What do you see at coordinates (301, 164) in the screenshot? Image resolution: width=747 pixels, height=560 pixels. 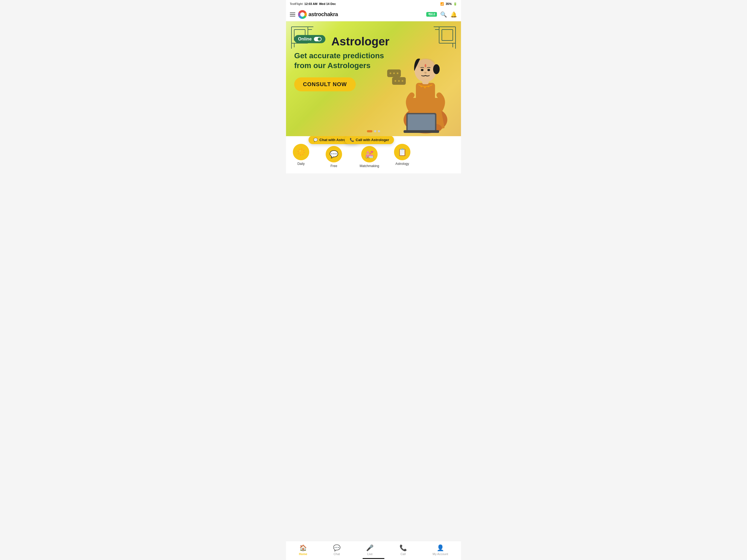 I see `daily-label: Daily` at bounding box center [301, 164].